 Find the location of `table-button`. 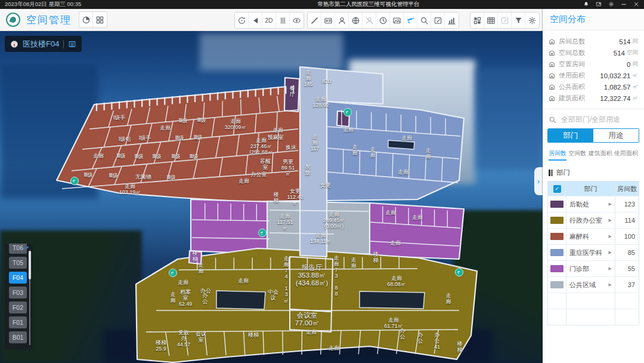

table-button is located at coordinates (491, 20).